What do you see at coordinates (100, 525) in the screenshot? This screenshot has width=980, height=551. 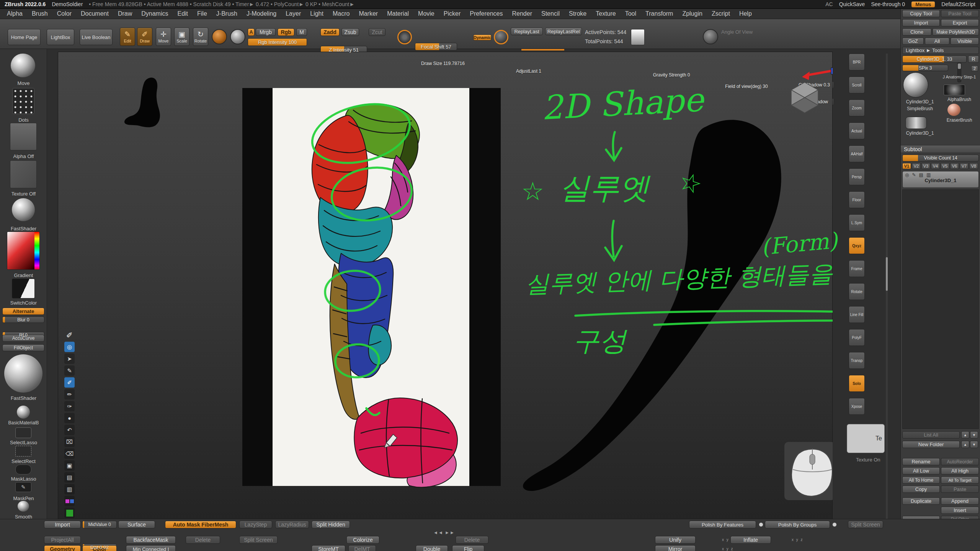 I see `midvalue-slider: MidValue 0` at bounding box center [100, 525].